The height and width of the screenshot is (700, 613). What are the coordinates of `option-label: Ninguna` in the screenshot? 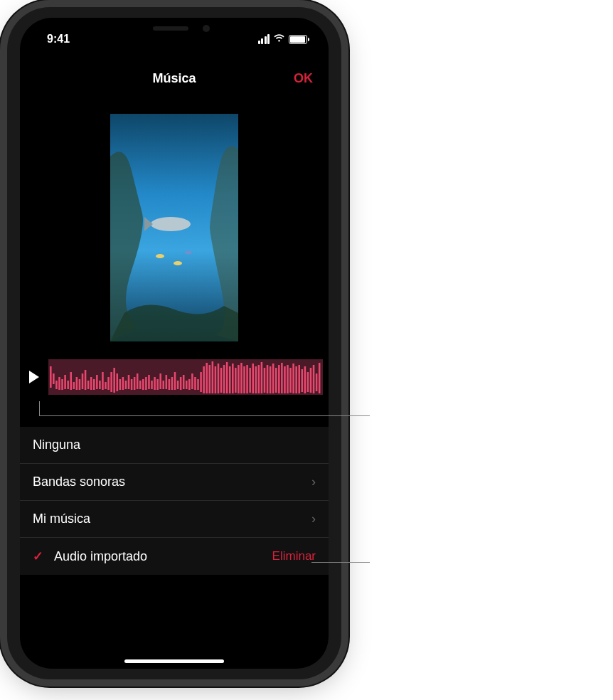 It's located at (174, 445).